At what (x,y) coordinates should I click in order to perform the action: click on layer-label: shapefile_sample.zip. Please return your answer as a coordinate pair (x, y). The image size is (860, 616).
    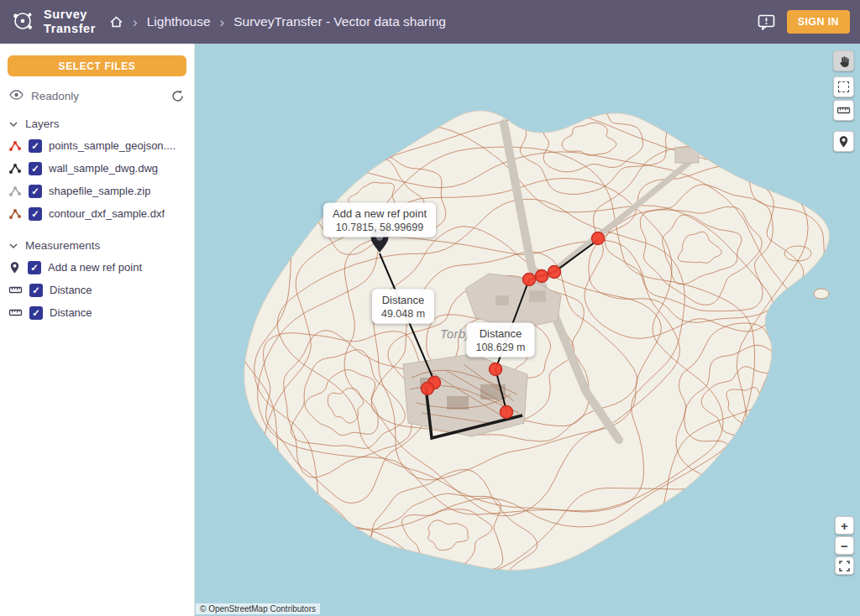
    Looking at the image, I should click on (99, 191).